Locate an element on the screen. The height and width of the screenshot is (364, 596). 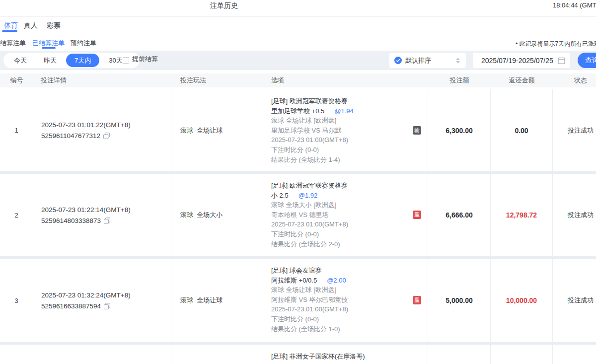
bet-option-cell: [足球] 欧洲冠军联赛资格赛 小 2.5@1.92 滚球 全场大小 [欧洲盘] … is located at coordinates (346, 215).